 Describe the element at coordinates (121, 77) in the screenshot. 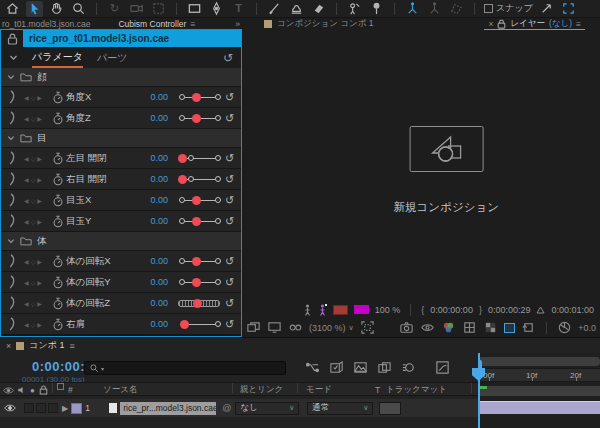

I see `parameter-group-header: 顔` at that location.